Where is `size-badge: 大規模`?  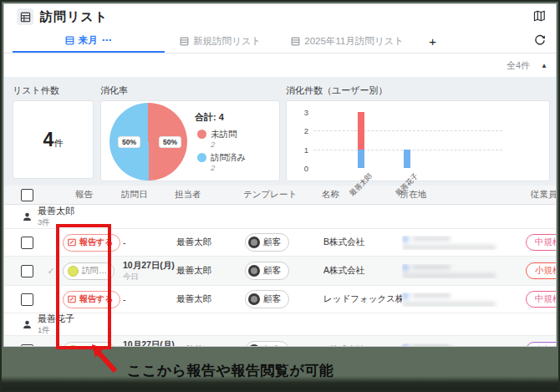 size-badge: 大規模 is located at coordinates (541, 344).